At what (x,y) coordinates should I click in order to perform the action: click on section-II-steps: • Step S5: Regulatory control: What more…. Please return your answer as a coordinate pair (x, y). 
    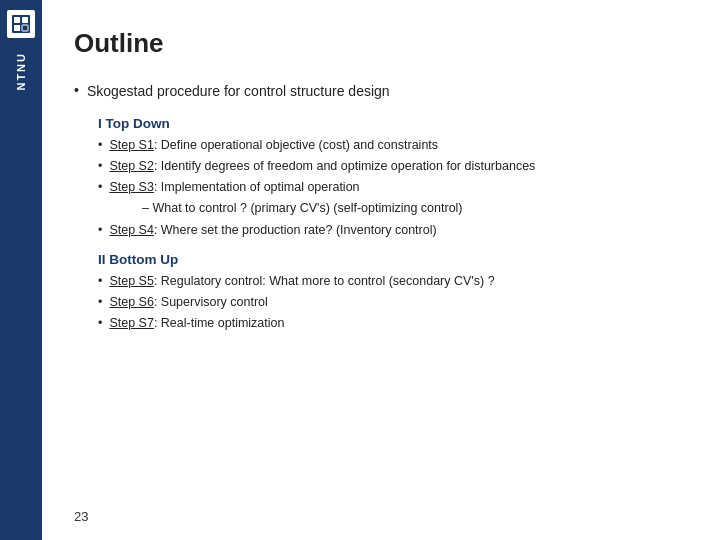
    Looking at the image, I should click on (393, 302).